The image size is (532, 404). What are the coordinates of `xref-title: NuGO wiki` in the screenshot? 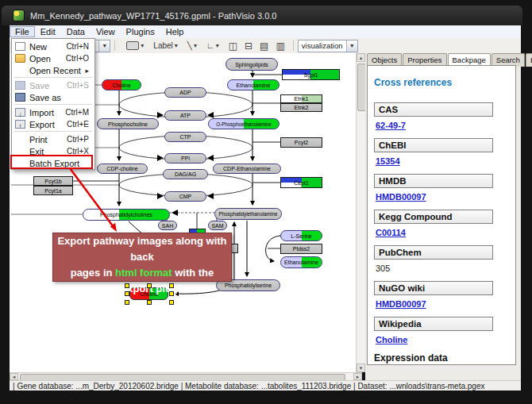 It's located at (434, 288).